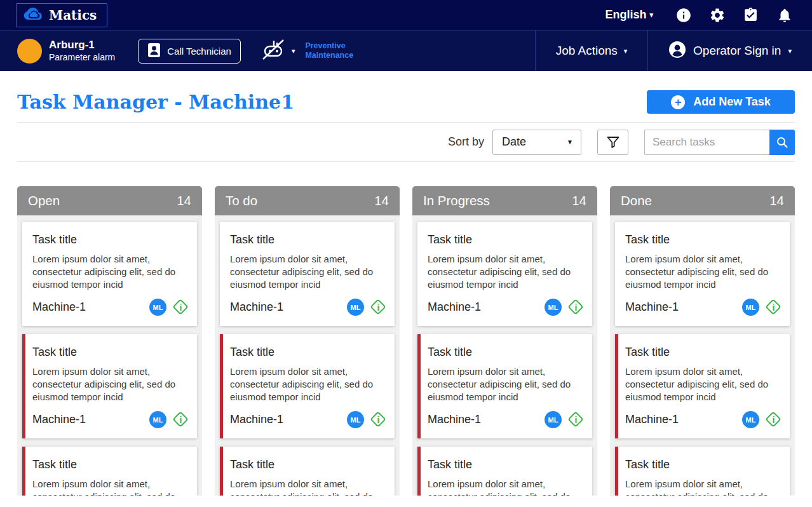  Describe the element at coordinates (721, 102) in the screenshot. I see `add-new-task-button: + Add New Task` at that location.